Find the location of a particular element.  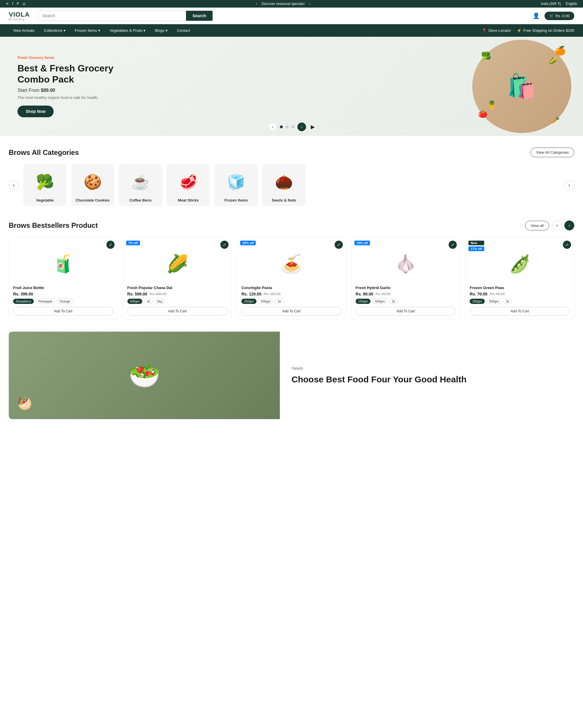

category-meat-sticks: 🥩 Meat Sticks is located at coordinates (188, 185).